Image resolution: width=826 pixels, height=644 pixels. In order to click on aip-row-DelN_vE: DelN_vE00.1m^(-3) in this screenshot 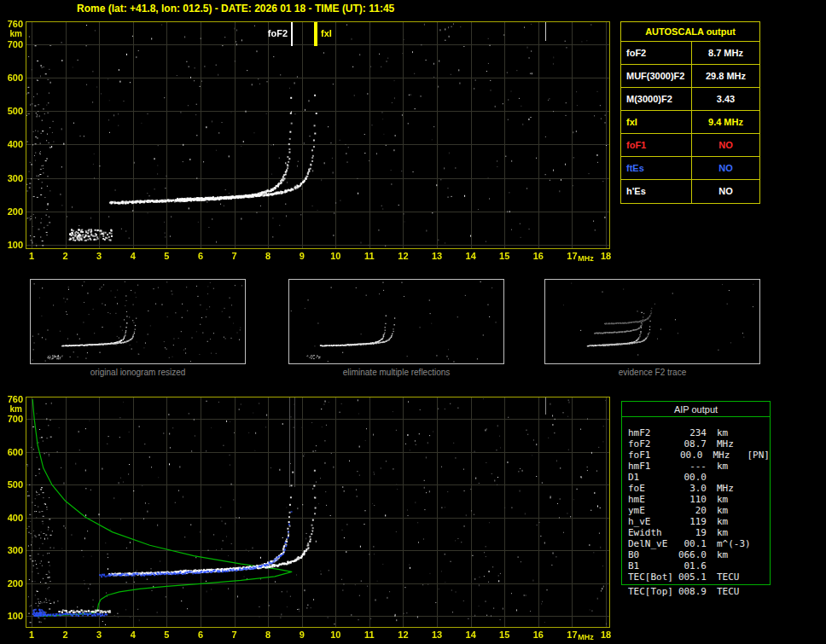, I will do `click(699, 544)`.